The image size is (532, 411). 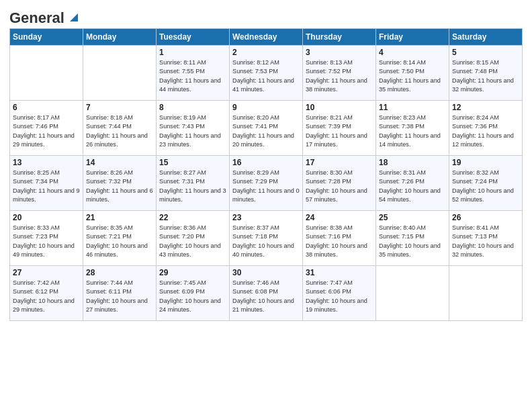 What do you see at coordinates (266, 128) in the screenshot?
I see `day-cell: 9Sunrise: 8:20 AMSunset: 7:41 PMDaylight…` at bounding box center [266, 128].